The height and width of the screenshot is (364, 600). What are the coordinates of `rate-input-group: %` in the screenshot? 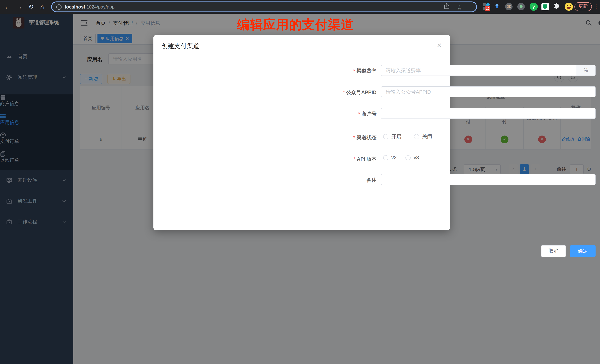 It's located at (488, 70).